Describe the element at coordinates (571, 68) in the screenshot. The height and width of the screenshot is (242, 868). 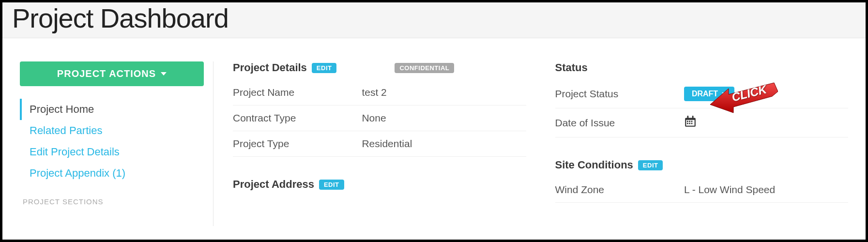
I see `section-title: Status` at that location.